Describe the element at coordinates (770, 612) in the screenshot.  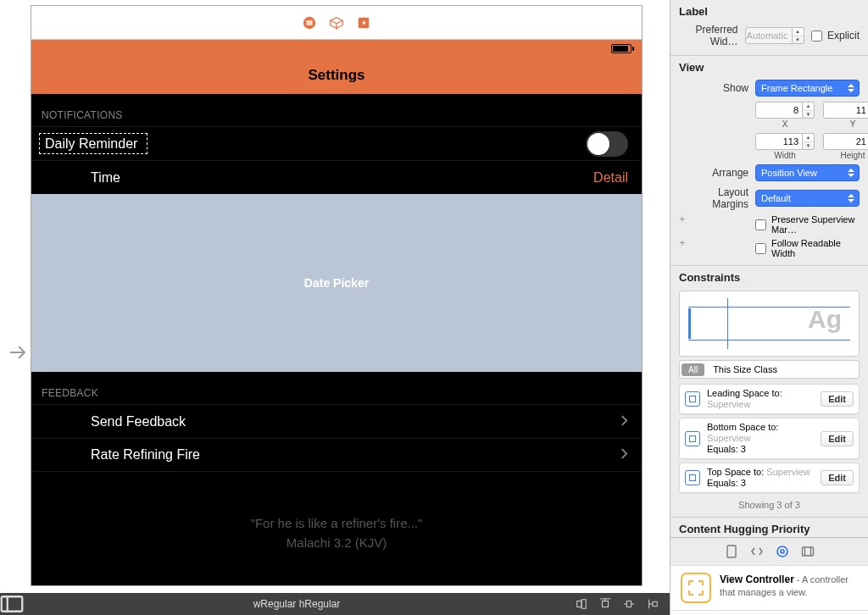
I see `library-item: Storyboard Reference - Provides a placeh…` at that location.